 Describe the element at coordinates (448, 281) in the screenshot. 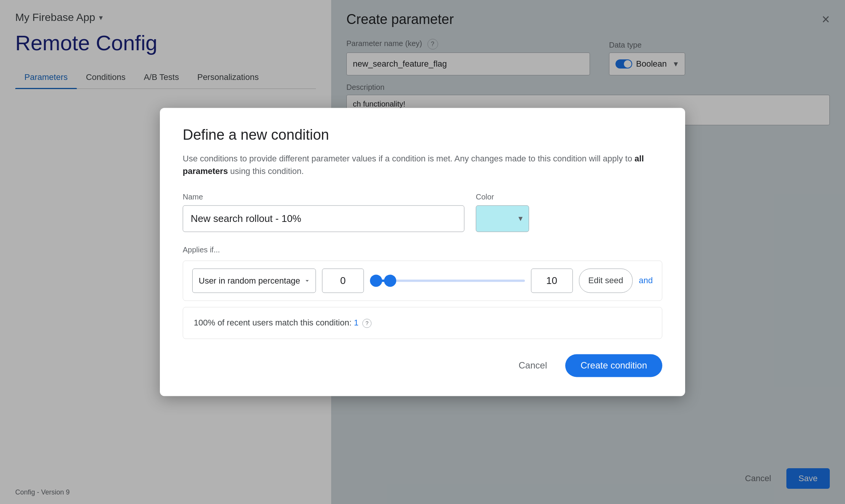

I see `slider-container` at that location.